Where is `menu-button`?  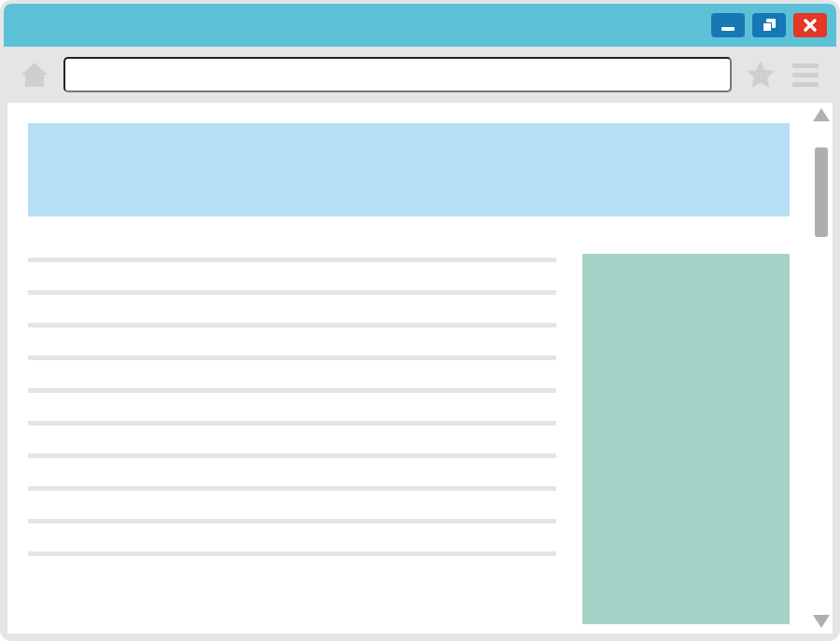 menu-button is located at coordinates (805, 75).